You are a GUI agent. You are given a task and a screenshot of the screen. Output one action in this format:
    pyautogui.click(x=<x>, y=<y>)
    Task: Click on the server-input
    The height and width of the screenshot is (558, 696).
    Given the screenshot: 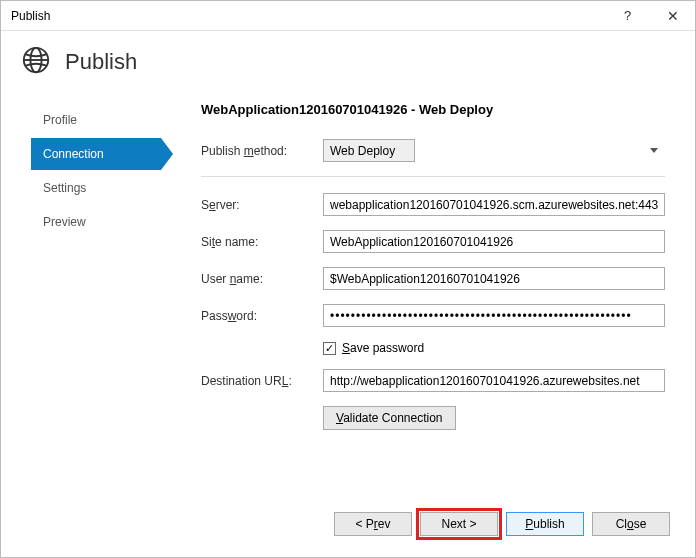 What is the action you would take?
    pyautogui.click(x=494, y=204)
    